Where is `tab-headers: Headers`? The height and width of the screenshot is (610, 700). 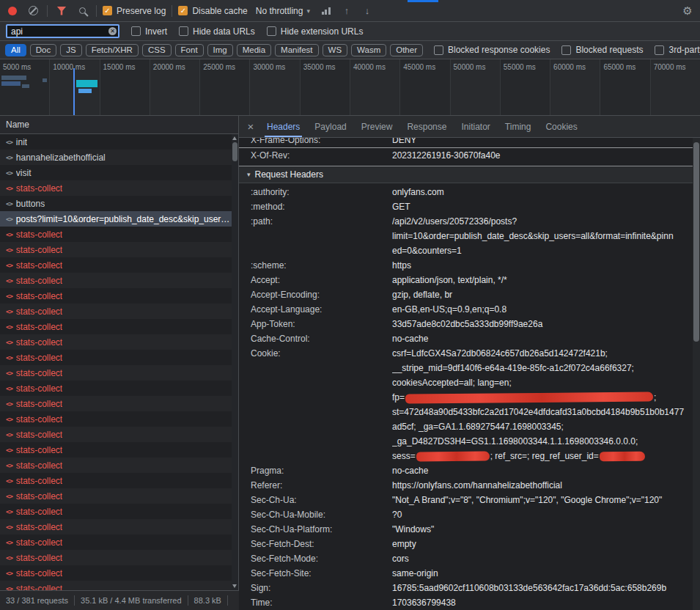 tab-headers: Headers is located at coordinates (283, 126).